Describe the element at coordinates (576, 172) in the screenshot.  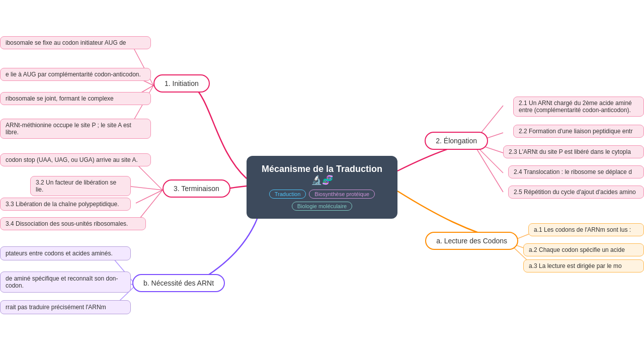
I see `elongation-child-4: 2.4 Translocation : le ribosome se dépla…` at that location.